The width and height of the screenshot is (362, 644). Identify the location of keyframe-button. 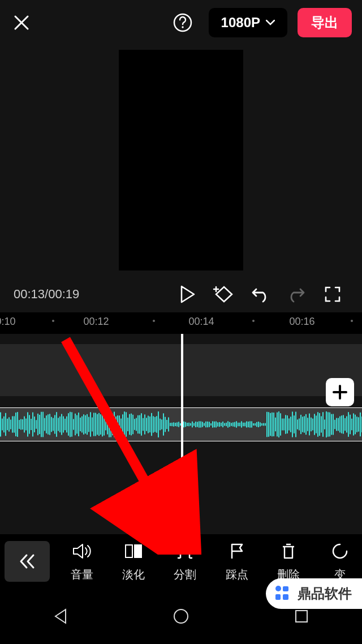
(224, 294).